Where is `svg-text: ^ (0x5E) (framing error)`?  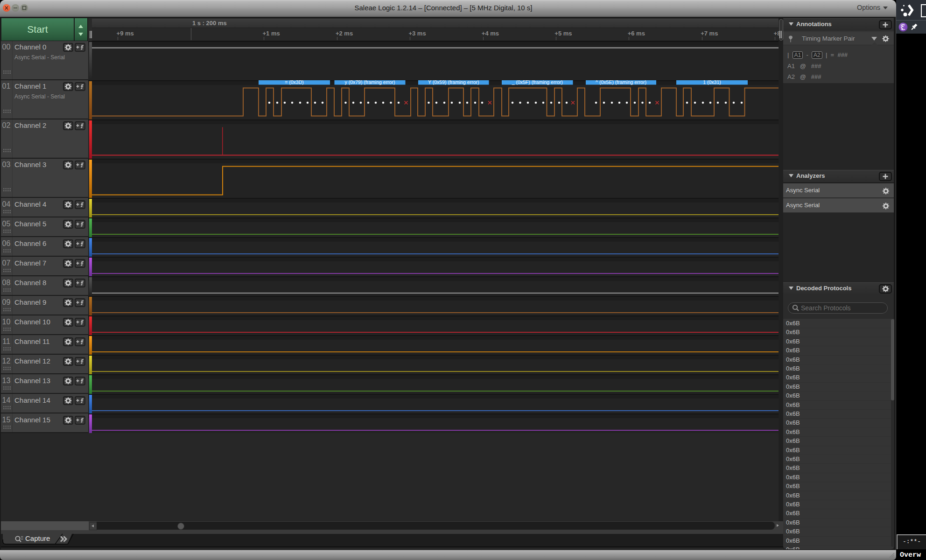
svg-text: ^ (0x5E) (framing error) is located at coordinates (621, 82).